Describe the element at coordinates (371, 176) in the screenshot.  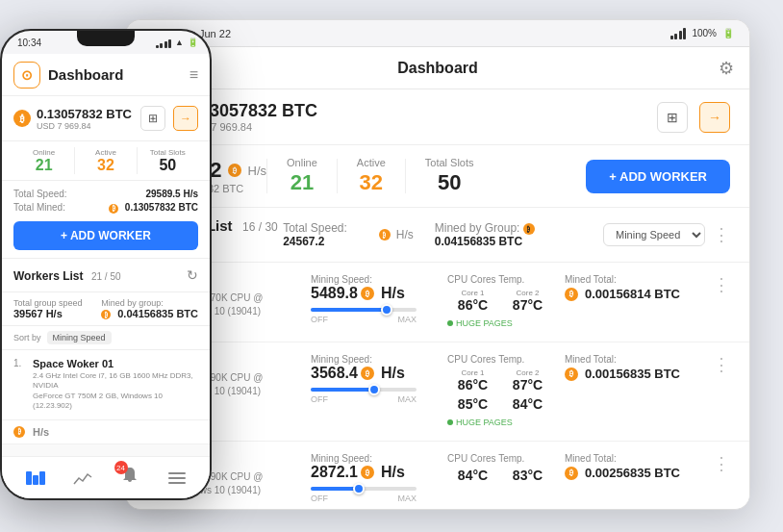
I see `active-stat: Active 32` at that location.